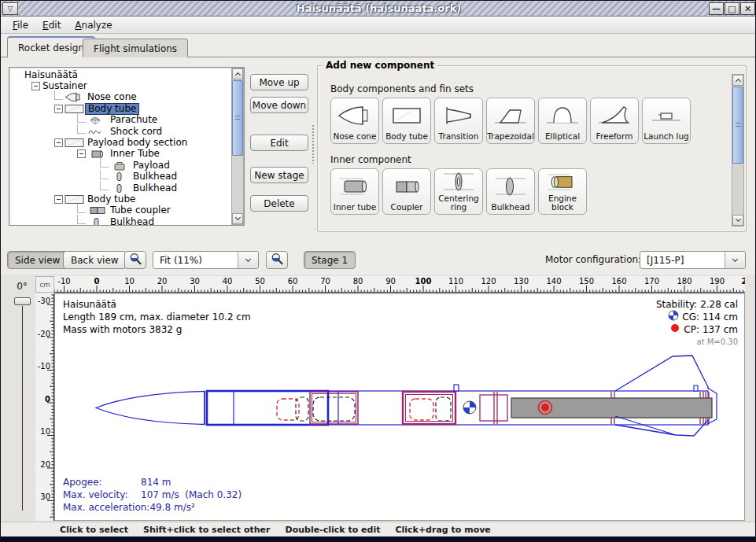 The image size is (756, 542). I want to click on add-inner-tube-button: Inner tube, so click(355, 192).